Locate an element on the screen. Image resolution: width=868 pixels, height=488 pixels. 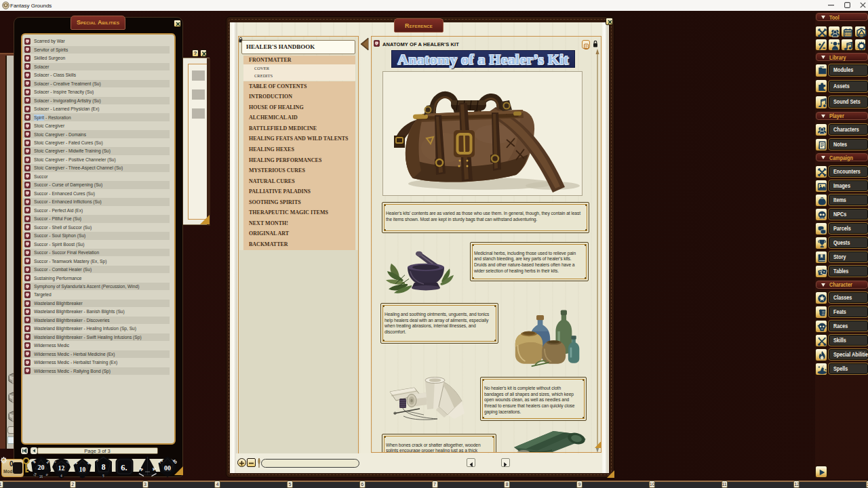
svg-text: 12 is located at coordinates (62, 468).